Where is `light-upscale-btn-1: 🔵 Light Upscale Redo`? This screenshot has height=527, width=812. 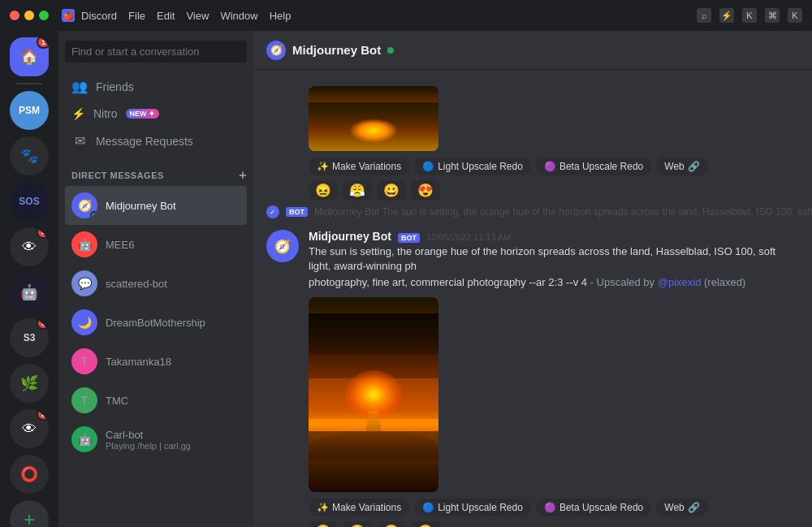 light-upscale-btn-1: 🔵 Light Upscale Redo is located at coordinates (473, 166).